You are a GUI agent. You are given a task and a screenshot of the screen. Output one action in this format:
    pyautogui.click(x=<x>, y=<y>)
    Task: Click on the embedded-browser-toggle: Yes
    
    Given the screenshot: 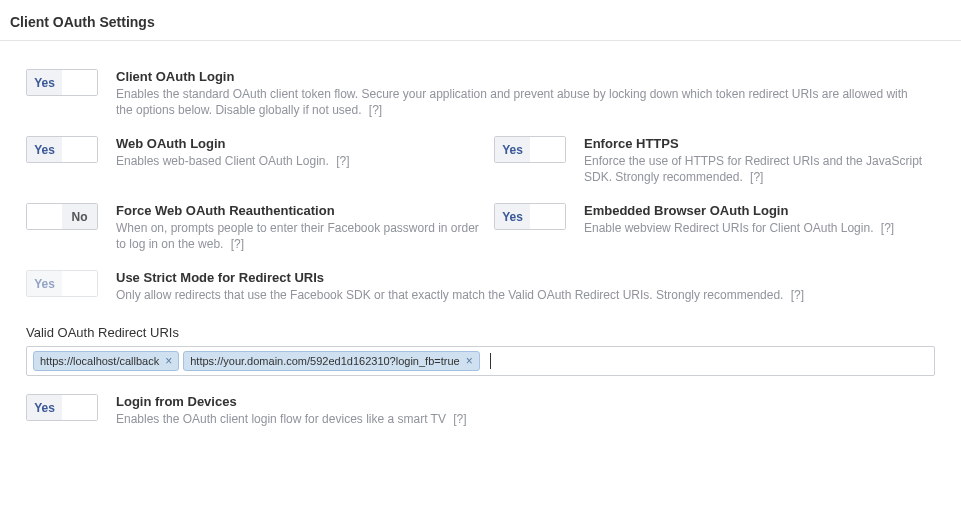 What is the action you would take?
    pyautogui.click(x=530, y=216)
    